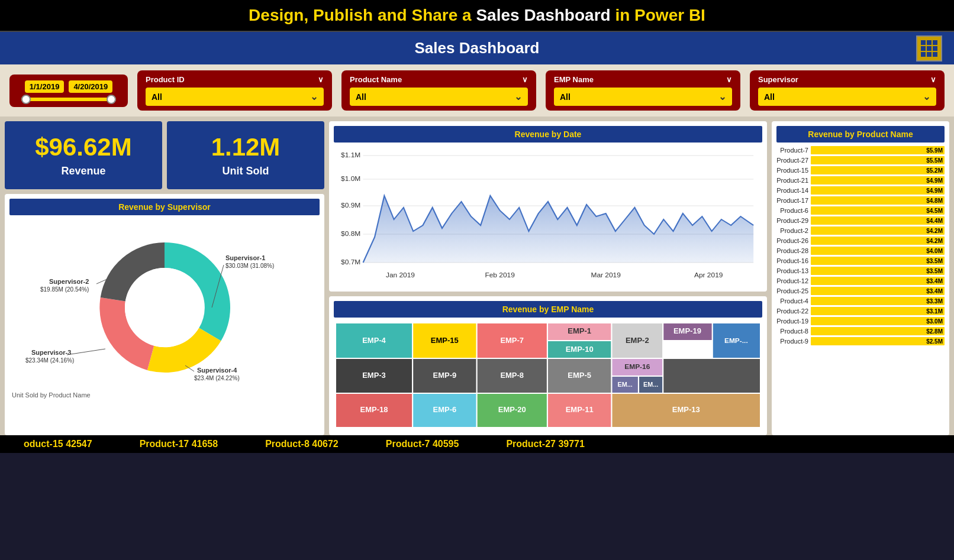 Image resolution: width=954 pixels, height=560 pixels. I want to click on bar-item: Product-15$5.2M, so click(860, 170).